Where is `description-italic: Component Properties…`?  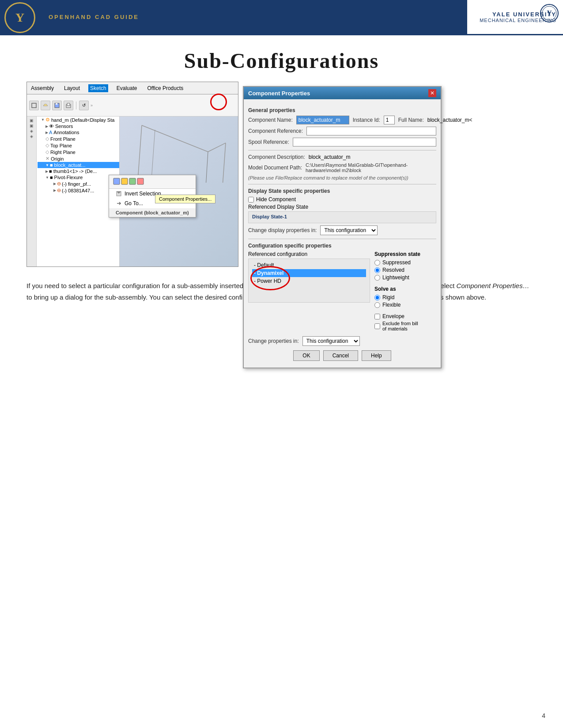
description-italic: Component Properties… is located at coordinates (493, 286).